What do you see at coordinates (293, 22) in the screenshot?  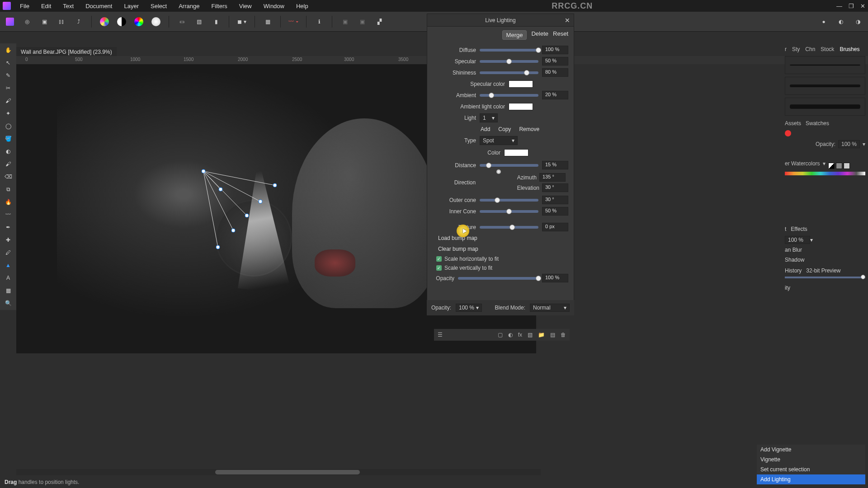 I see `auto-color-icon: 〰 ▾` at bounding box center [293, 22].